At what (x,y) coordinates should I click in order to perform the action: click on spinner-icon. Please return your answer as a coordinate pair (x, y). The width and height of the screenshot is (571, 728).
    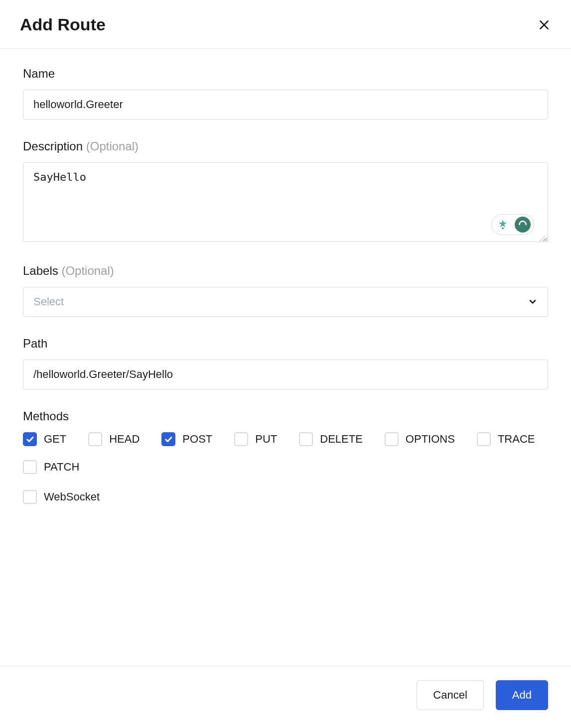
    Looking at the image, I should click on (523, 225).